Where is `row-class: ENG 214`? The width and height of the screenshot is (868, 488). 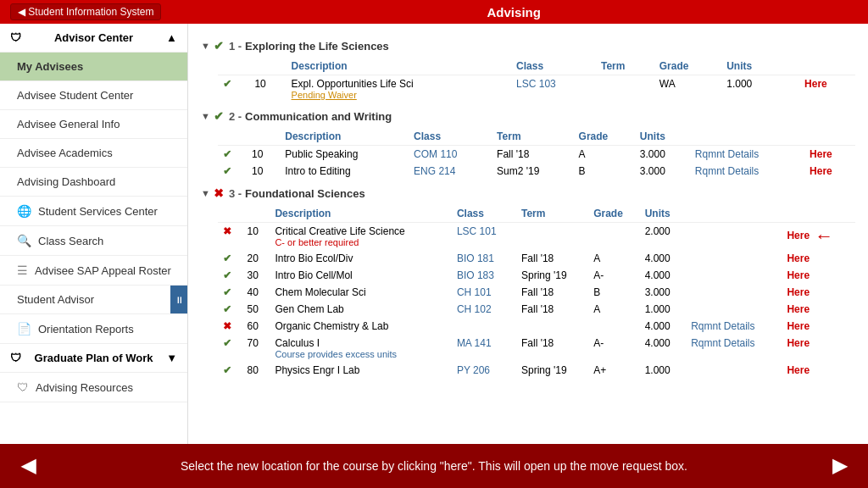 row-class: ENG 214 is located at coordinates (450, 171).